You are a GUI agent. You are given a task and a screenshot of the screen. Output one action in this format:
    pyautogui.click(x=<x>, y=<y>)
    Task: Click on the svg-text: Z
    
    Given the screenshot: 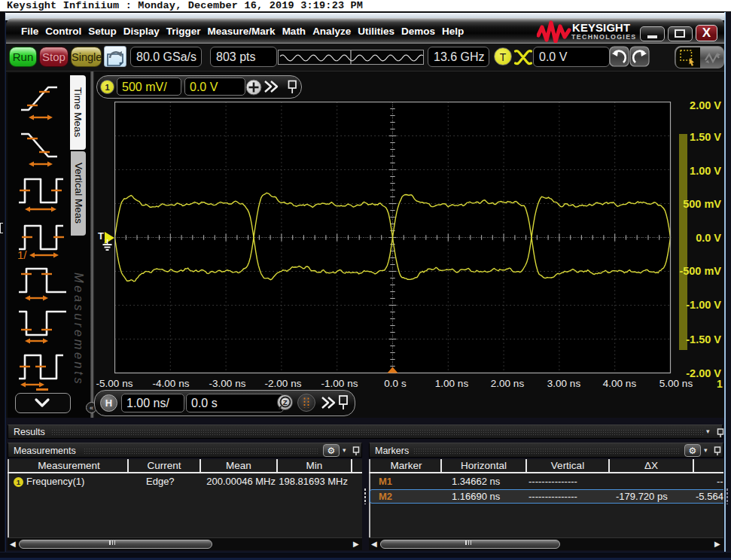 What is the action you would take?
    pyautogui.click(x=285, y=402)
    